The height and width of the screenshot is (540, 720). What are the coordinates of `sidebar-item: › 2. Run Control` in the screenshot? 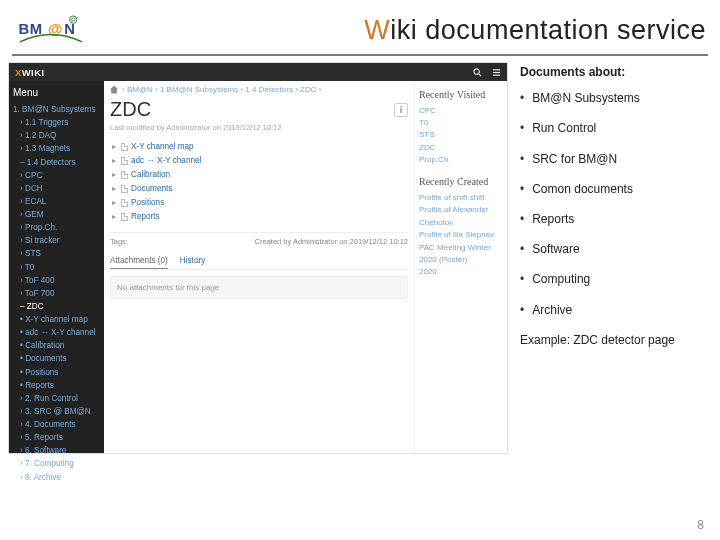 It's located at (58, 398).